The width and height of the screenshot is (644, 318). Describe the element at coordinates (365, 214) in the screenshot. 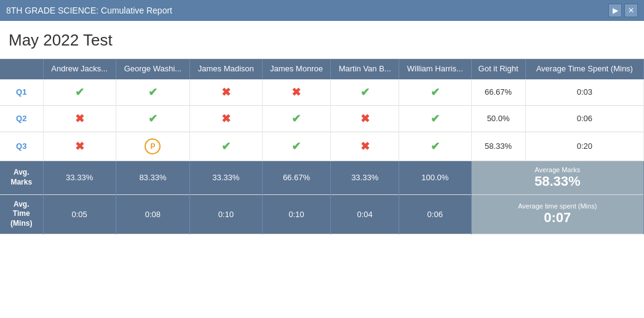

I see `avg-time-col5: 0:04` at that location.